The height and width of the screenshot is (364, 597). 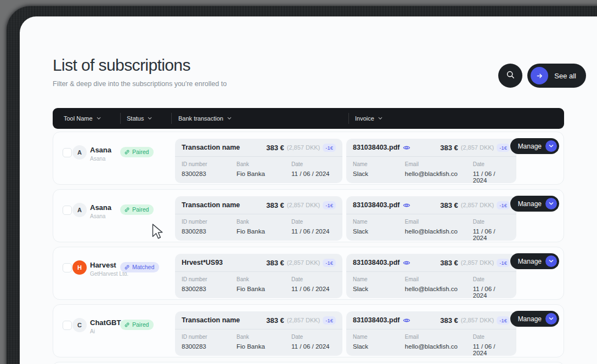 I want to click on invoice-fee-badge: -1€, so click(x=503, y=263).